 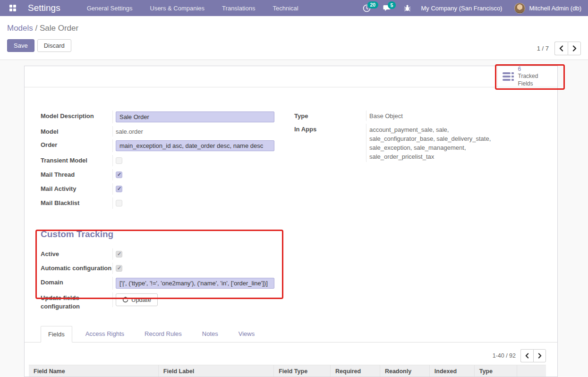 What do you see at coordinates (561, 48) in the screenshot?
I see `record-pager-previous` at bounding box center [561, 48].